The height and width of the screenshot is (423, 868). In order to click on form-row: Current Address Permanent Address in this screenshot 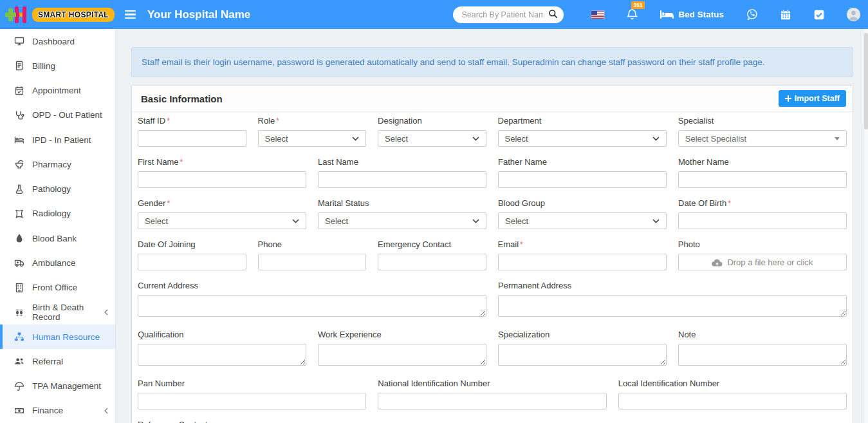, I will do `click(492, 305)`.